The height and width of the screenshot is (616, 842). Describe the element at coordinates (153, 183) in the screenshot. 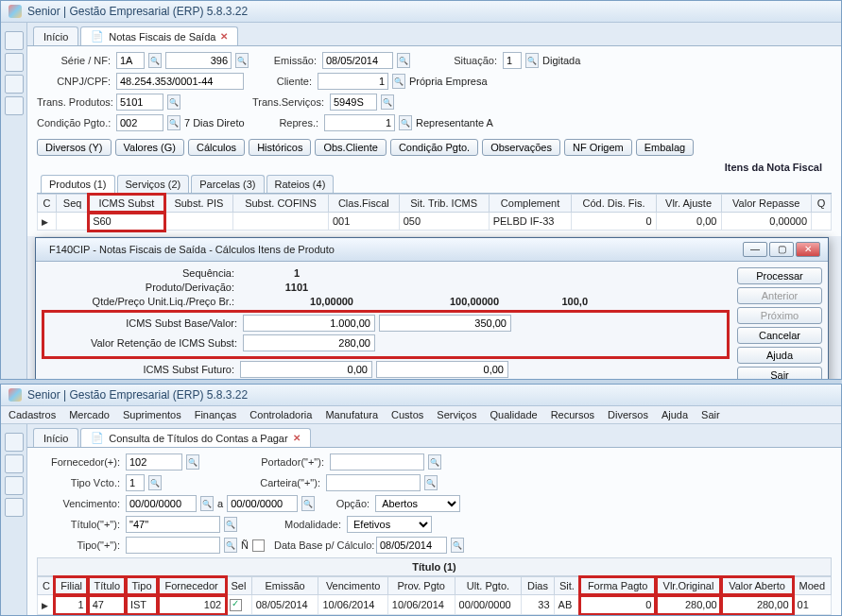

I see `subtab-servicos: Serviços (2)` at that location.